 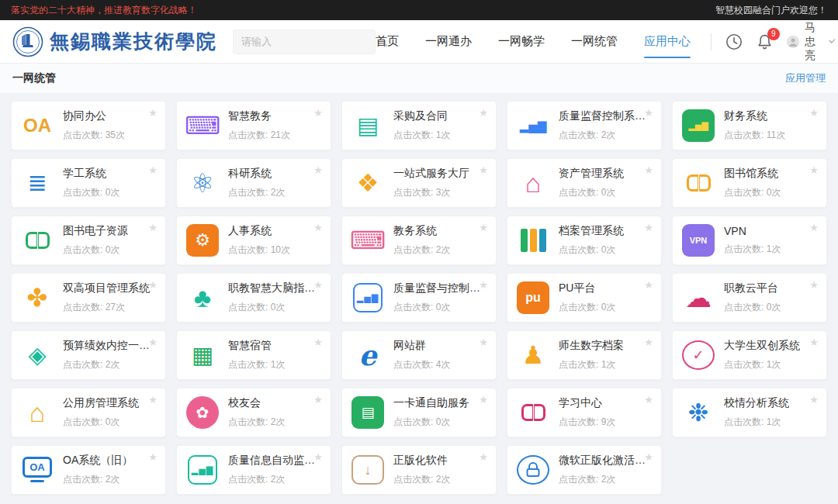 I want to click on nav-item: 一网畅学, so click(x=521, y=42).